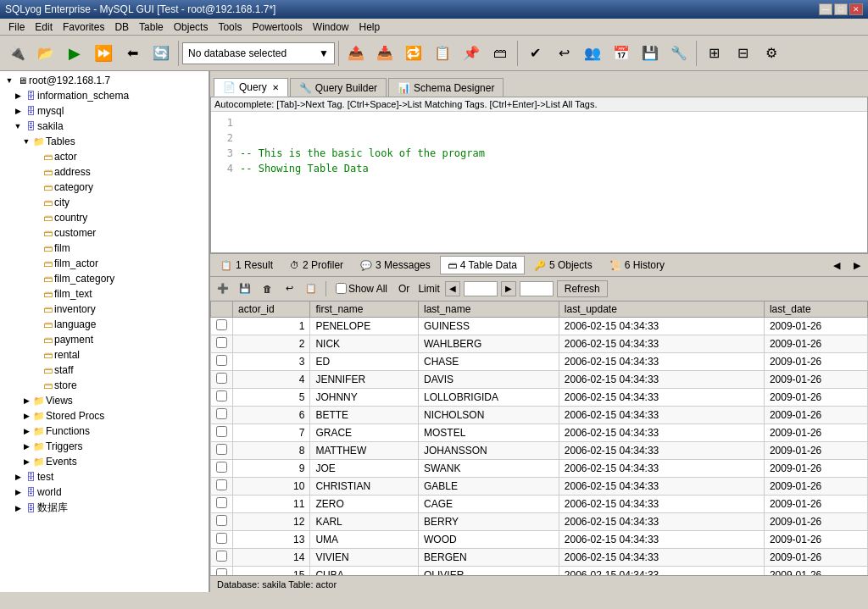 Image resolution: width=868 pixels, height=609 pixels. Describe the element at coordinates (539, 451) in the screenshot. I see `table-row: 8MATTHEWJOHANSSON2006-02-15 04:34:332009…` at that location.